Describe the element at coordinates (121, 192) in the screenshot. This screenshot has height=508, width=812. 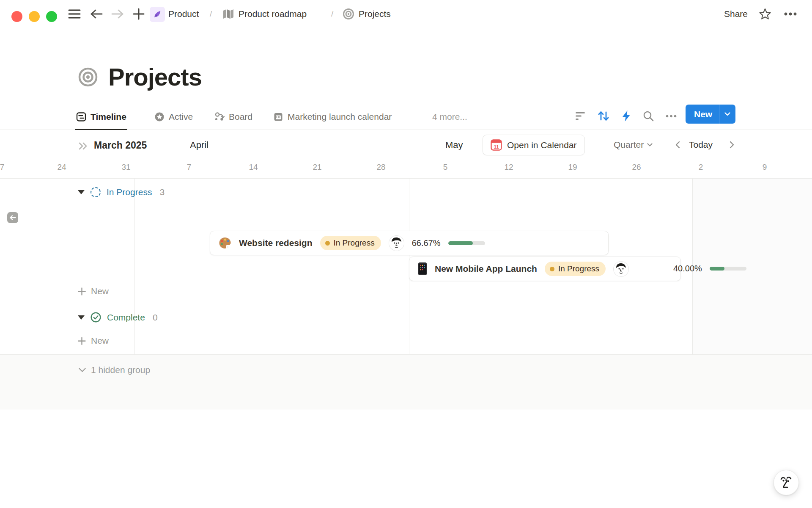
I see `group-header-in-progress: In Progress 3` at that location.